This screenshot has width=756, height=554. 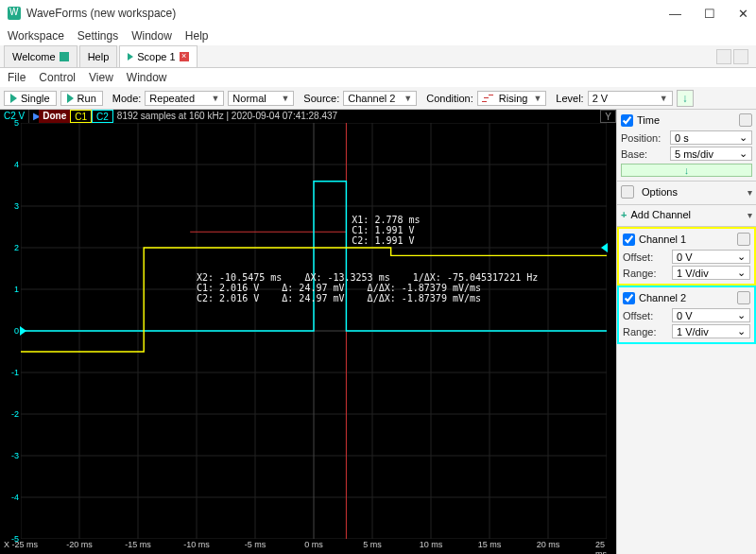 I want to click on mode-select: Repeated▼, so click(x=184, y=98).